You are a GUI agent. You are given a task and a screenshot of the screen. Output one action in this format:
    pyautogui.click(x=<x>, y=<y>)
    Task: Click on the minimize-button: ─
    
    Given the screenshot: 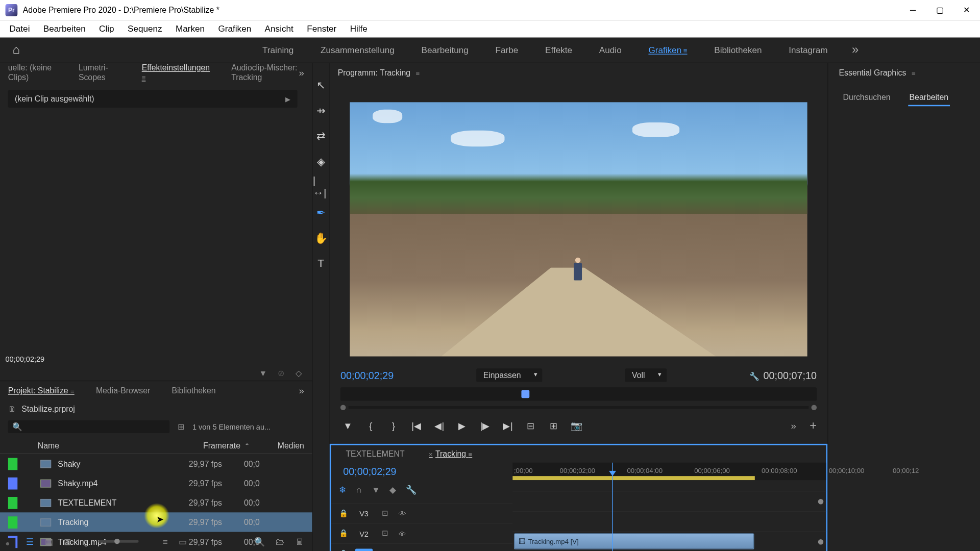 What is the action you would take?
    pyautogui.click(x=913, y=10)
    